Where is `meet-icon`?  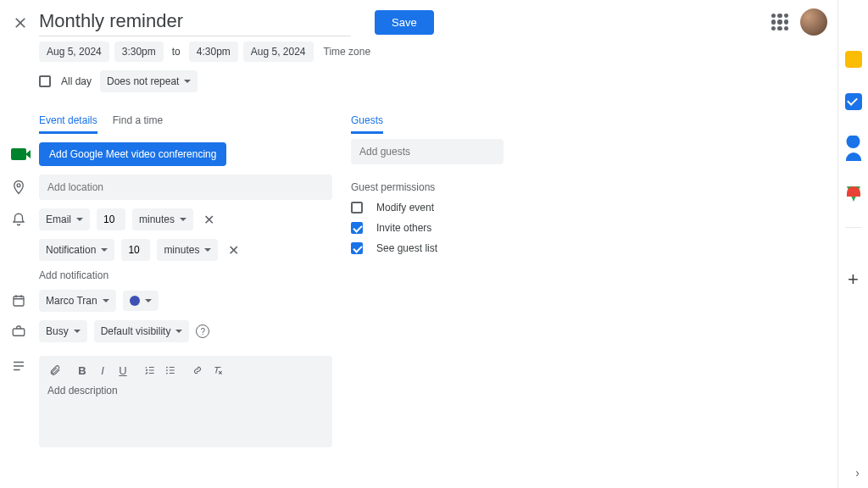 meet-icon is located at coordinates (19, 154).